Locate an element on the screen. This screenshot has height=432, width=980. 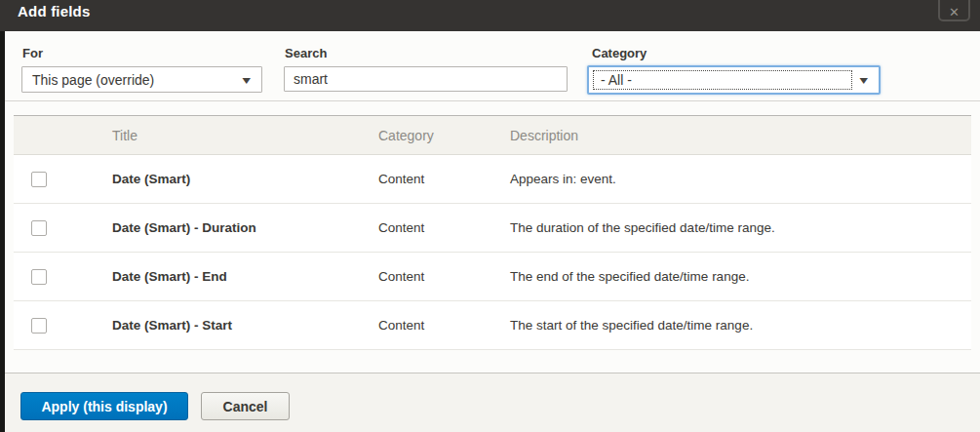
search-label: Search is located at coordinates (306, 53).